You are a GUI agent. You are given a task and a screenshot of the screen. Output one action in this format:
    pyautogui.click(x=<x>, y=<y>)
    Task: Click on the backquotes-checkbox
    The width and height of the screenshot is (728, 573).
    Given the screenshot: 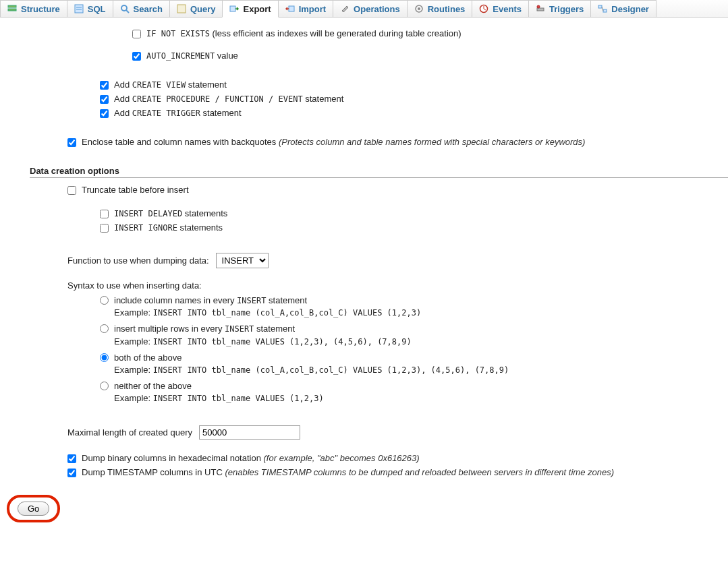 What is the action you would take?
    pyautogui.click(x=72, y=143)
    